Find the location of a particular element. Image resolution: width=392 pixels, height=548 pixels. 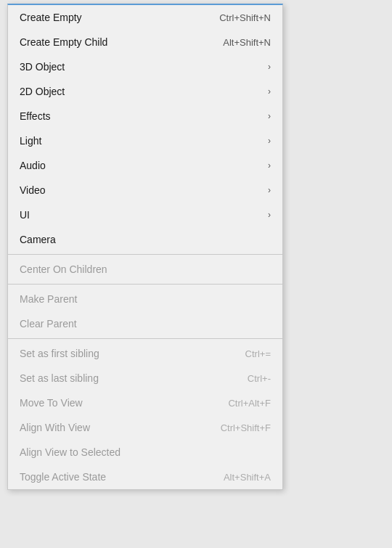

menu-item-make-parent: Make Parent is located at coordinates (145, 299).